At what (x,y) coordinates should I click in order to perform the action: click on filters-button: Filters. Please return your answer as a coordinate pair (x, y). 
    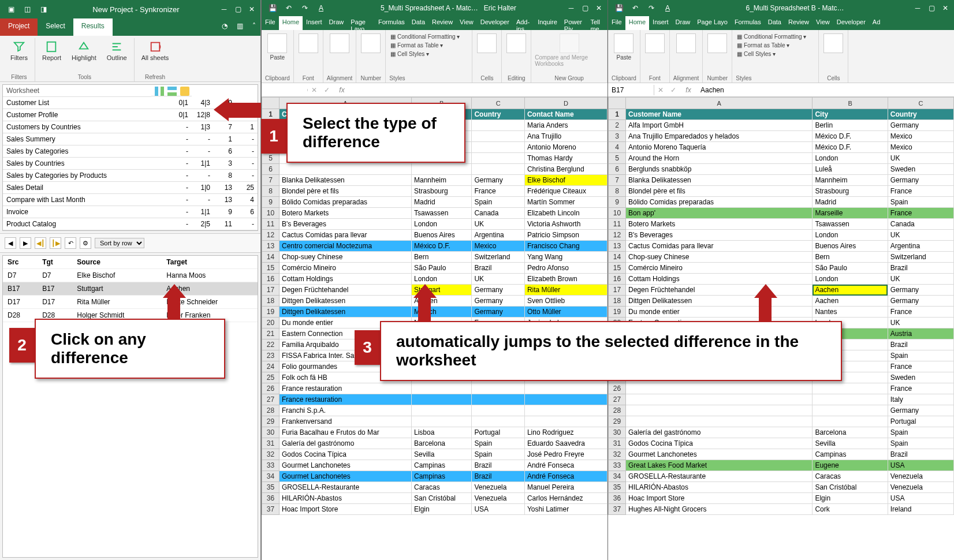
    Looking at the image, I should click on (19, 51).